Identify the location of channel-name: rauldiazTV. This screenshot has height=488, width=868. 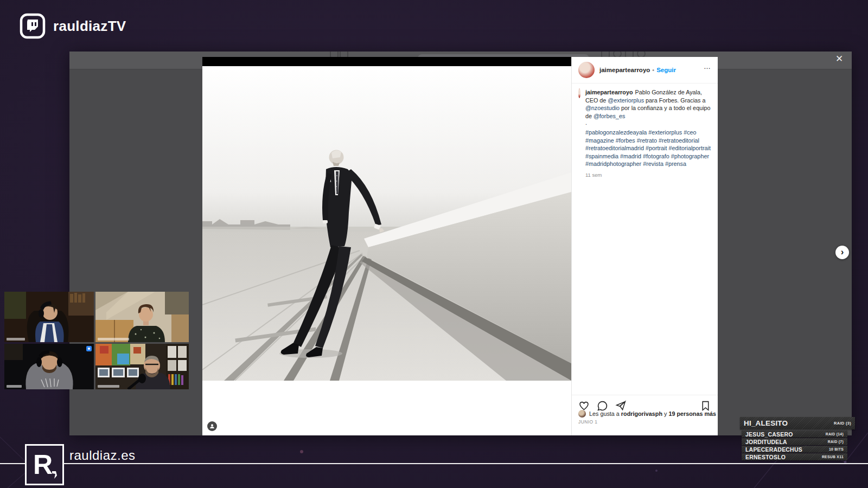
(90, 26).